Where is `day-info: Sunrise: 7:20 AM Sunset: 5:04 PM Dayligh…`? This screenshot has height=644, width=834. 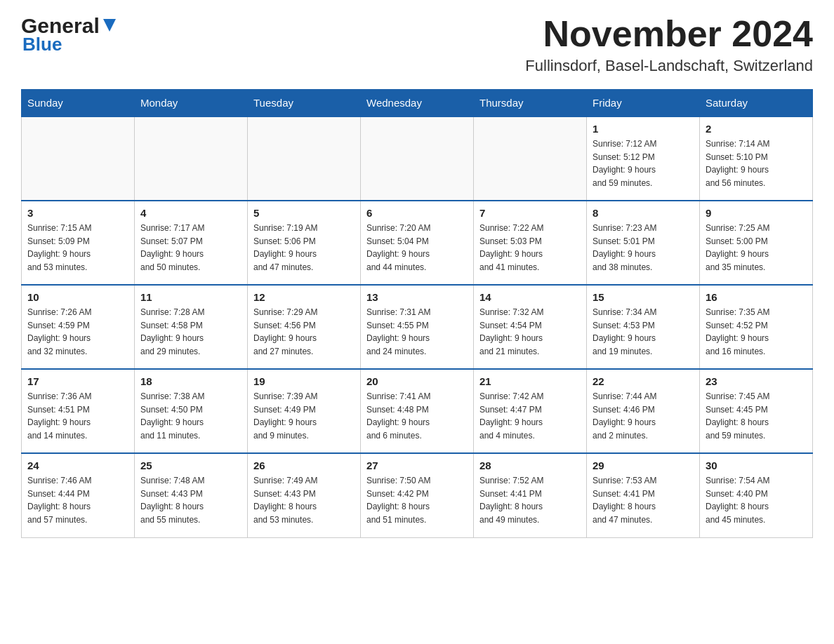
day-info: Sunrise: 7:20 AM Sunset: 5:04 PM Dayligh… is located at coordinates (417, 248).